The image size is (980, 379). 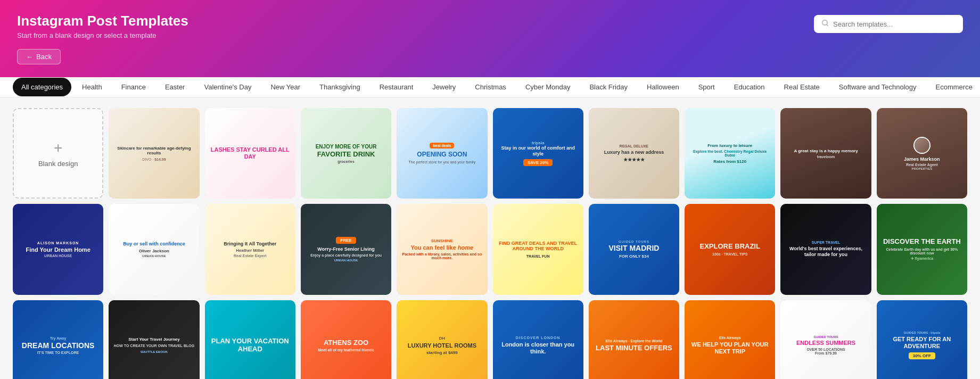 What do you see at coordinates (707, 87) in the screenshot?
I see `category-pill-sport: Sport` at bounding box center [707, 87].